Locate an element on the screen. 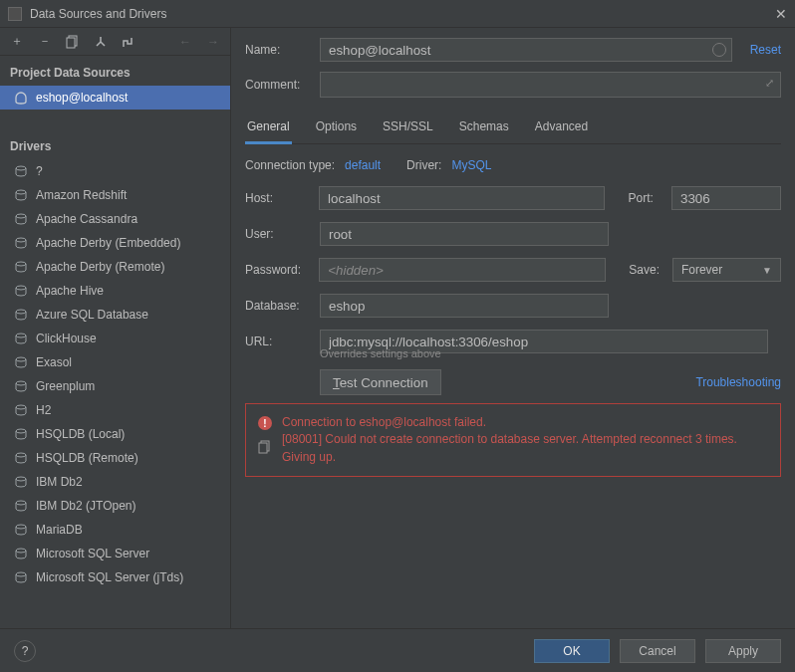 This screenshot has height=672, width=795. driver-item: Apache Derby (Embedded) is located at coordinates (116, 243).